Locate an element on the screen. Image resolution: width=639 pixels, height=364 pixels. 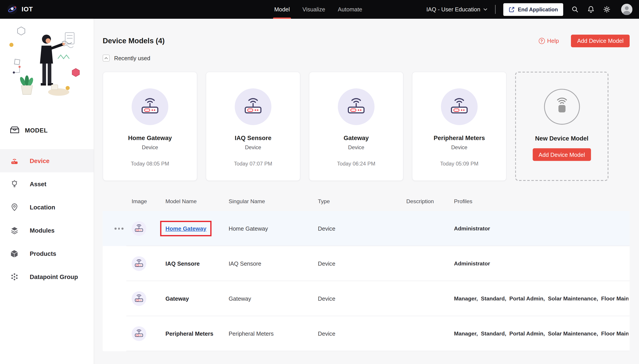
sidebar-item-label: Location is located at coordinates (42, 207).